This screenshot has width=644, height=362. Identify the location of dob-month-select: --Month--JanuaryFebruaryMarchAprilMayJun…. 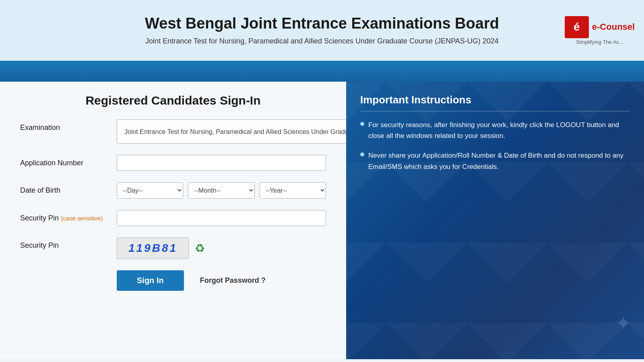
(221, 191).